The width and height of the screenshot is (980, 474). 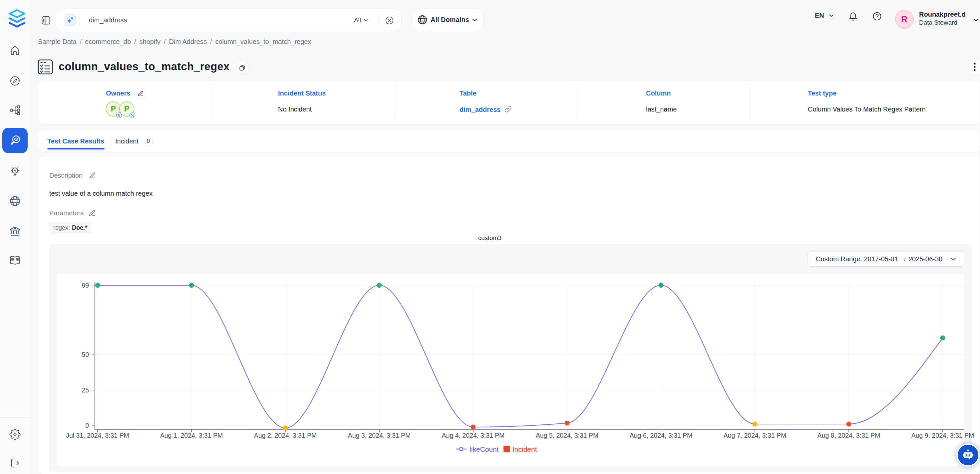 What do you see at coordinates (484, 449) in the screenshot?
I see `svg-text: likeCount` at bounding box center [484, 449].